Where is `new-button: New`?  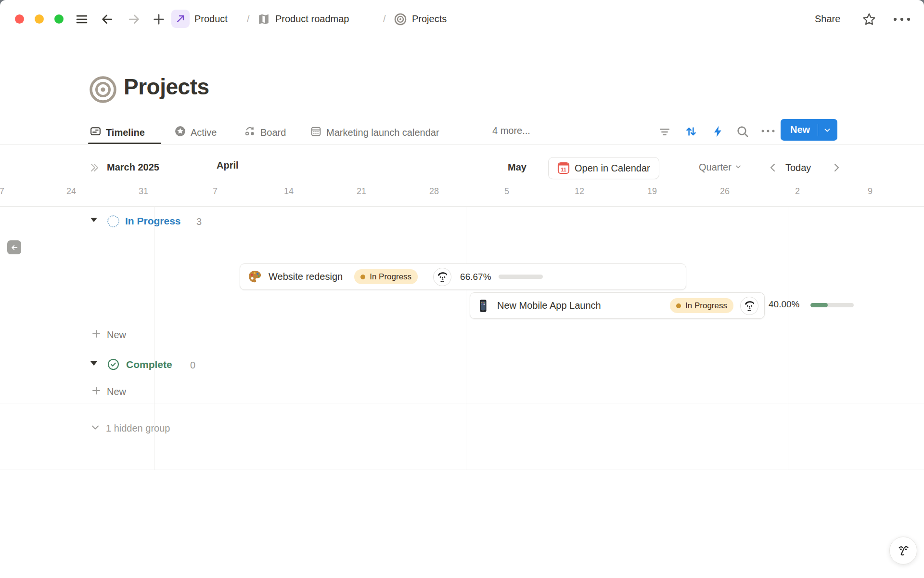
new-button: New is located at coordinates (809, 130).